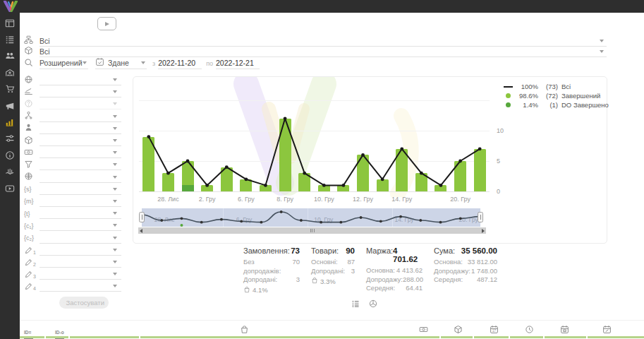 Image resolution: width=644 pixels, height=339 pixels. What do you see at coordinates (10, 72) in the screenshot?
I see `sidebar-item-company` at bounding box center [10, 72].